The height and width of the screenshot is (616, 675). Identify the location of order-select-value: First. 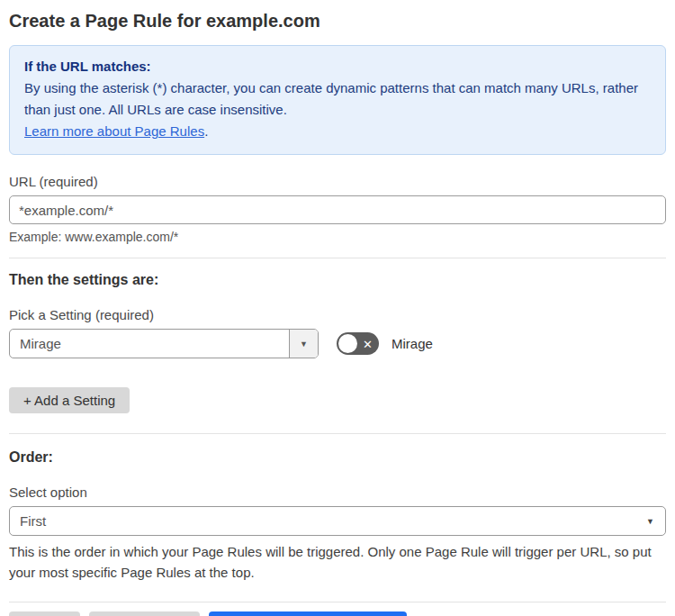
(32, 521).